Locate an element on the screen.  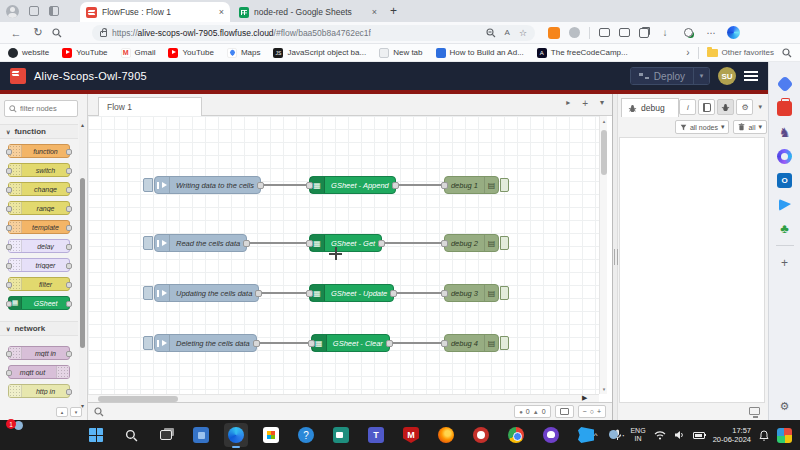
bookmark-new-tab: New tab is located at coordinates (400, 53).